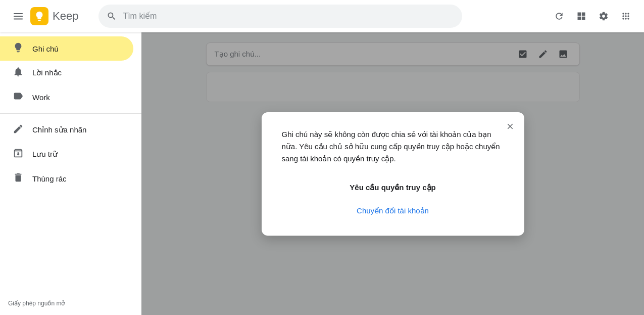 This screenshot has width=644, height=315. I want to click on refresh-button, so click(559, 16).